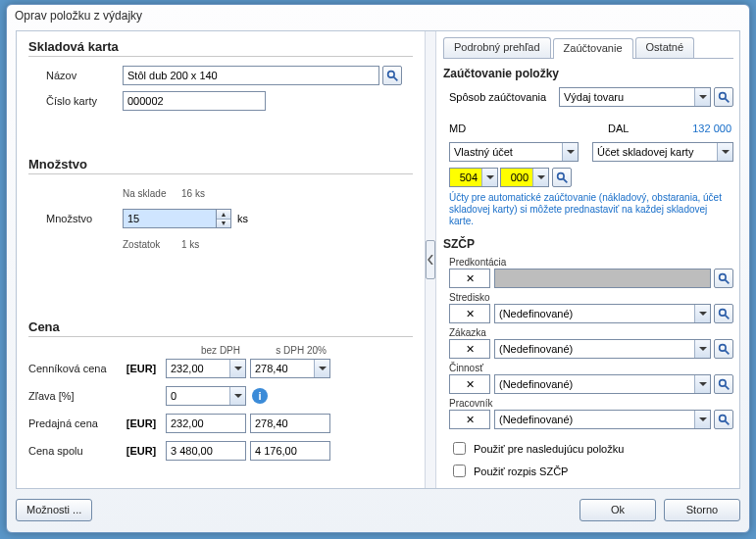 The width and height of the screenshot is (756, 539). What do you see at coordinates (459, 449) in the screenshot?
I see `checkbox-pouzit-nasledujucu` at bounding box center [459, 449].